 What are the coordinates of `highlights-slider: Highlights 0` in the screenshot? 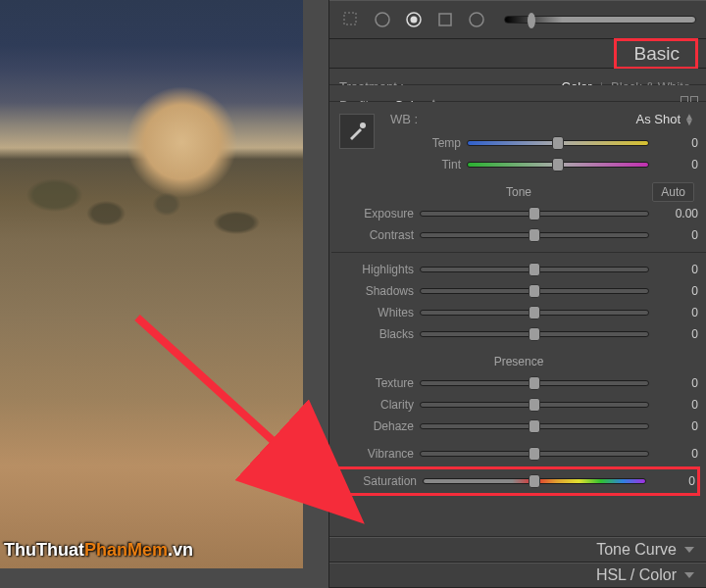 It's located at (519, 270).